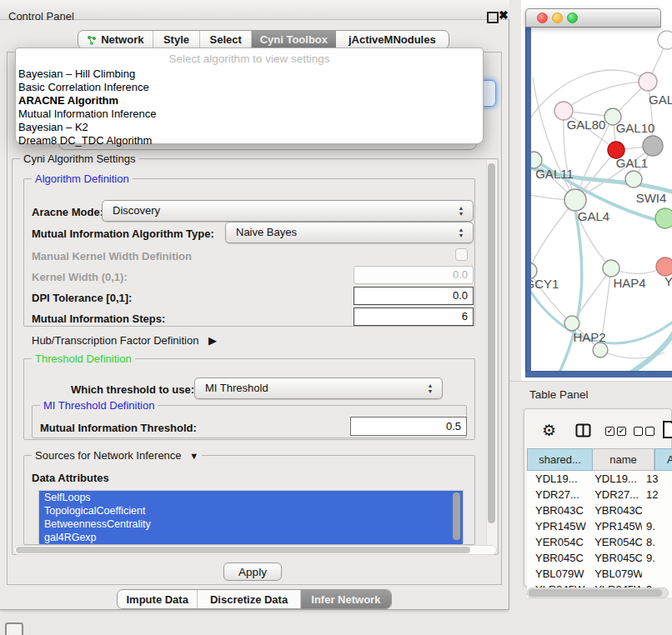 This screenshot has height=635, width=672. What do you see at coordinates (599, 495) in the screenshot?
I see `table-row: YDR27... YDR27... 12` at bounding box center [599, 495].